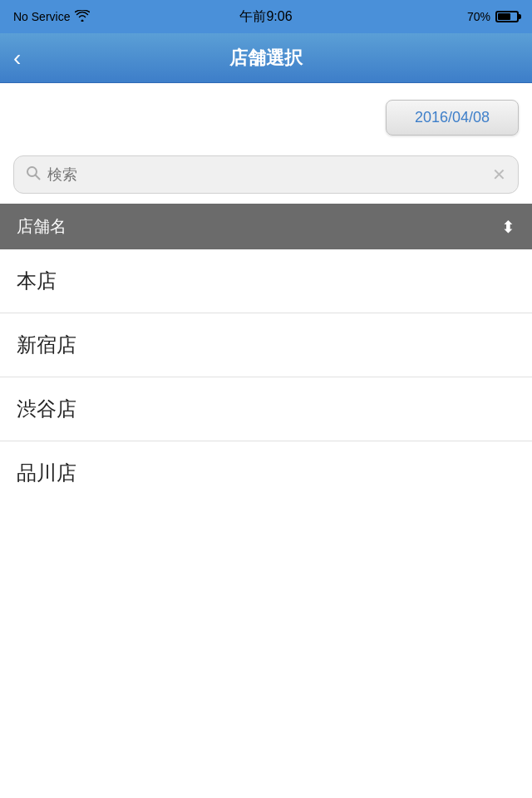 This screenshot has height=798, width=532. Describe the element at coordinates (266, 473) in the screenshot. I see `list-item: 品川店` at that location.